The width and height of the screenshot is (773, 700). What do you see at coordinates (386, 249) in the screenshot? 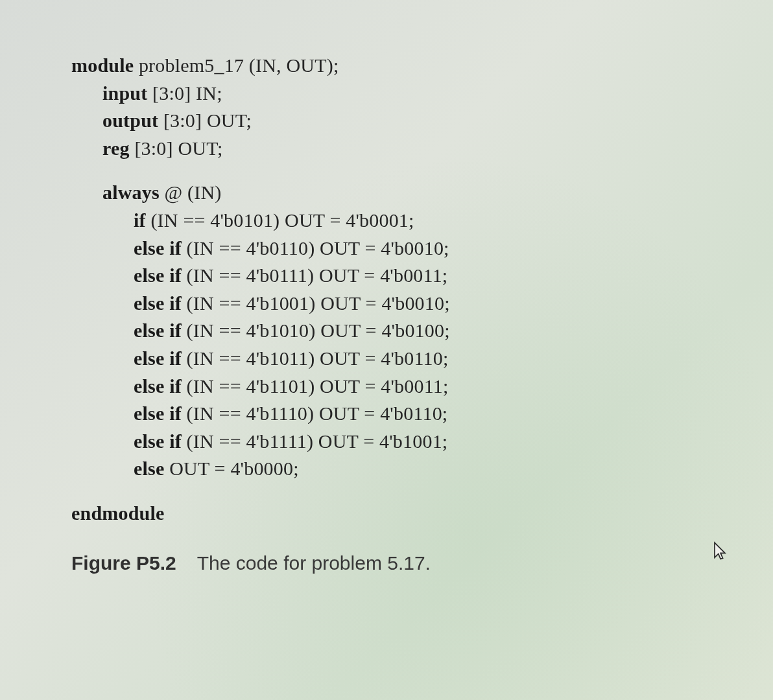
I see `code-line: else if (IN == 4'b0110) OUT = 4'b0010;` at bounding box center [386, 249].